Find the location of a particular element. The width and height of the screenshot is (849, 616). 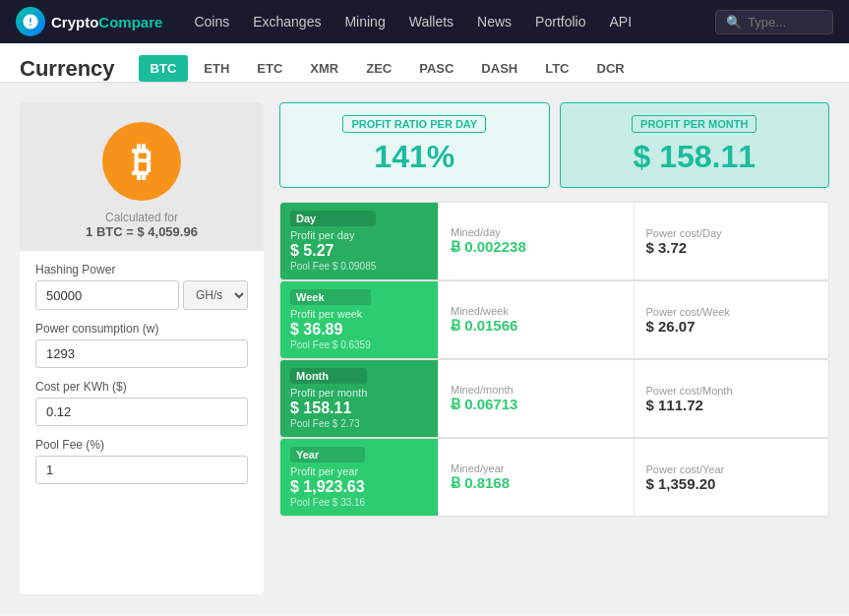

nav-portfolio: Portfolio is located at coordinates (561, 22).